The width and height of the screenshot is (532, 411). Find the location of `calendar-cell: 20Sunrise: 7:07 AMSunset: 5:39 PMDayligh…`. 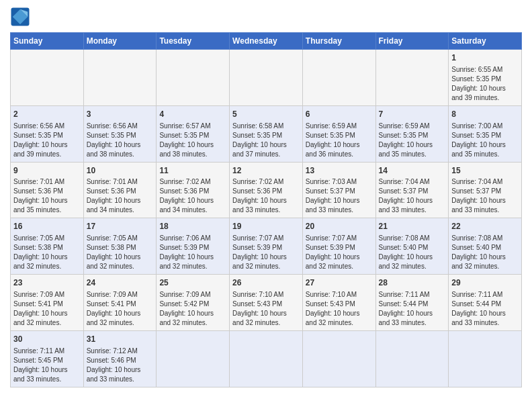

calendar-cell: 20Sunrise: 7:07 AMSunset: 5:39 PMDayligh… is located at coordinates (339, 246).